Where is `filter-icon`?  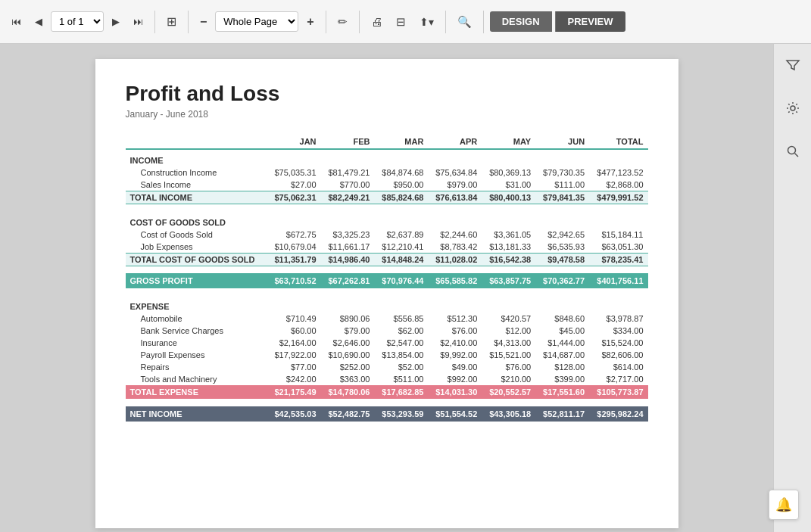 filter-icon is located at coordinates (793, 65).